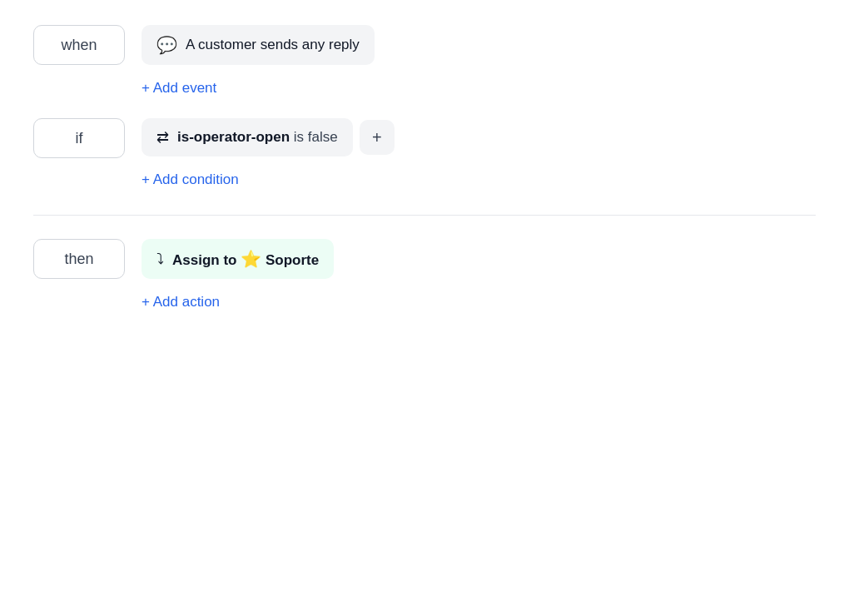 Image resolution: width=849 pixels, height=616 pixels. Describe the element at coordinates (273, 45) in the screenshot. I see `event-text: A customer sends any reply` at that location.